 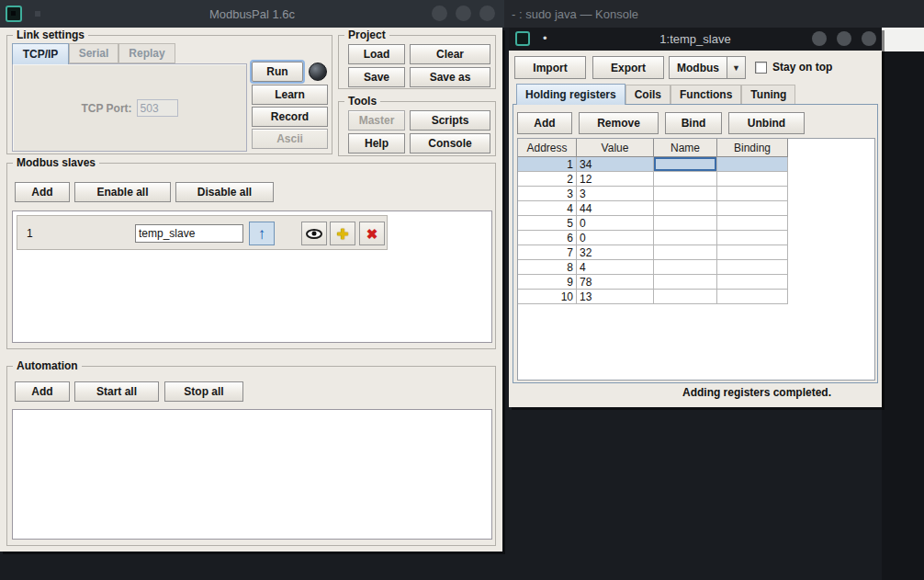 What do you see at coordinates (696, 297) in the screenshot?
I see `register-row: 1013` at bounding box center [696, 297].